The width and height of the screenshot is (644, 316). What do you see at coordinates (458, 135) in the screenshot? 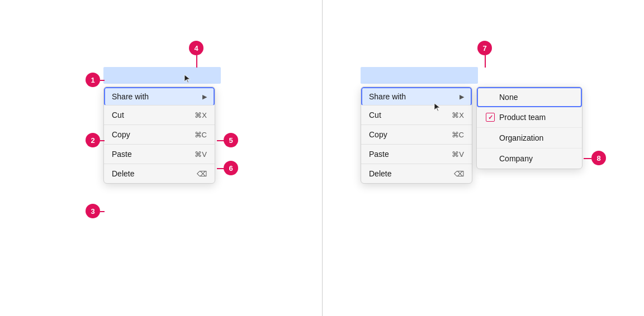
I see `copy-shortcut-right: ⌘C` at bounding box center [458, 135].